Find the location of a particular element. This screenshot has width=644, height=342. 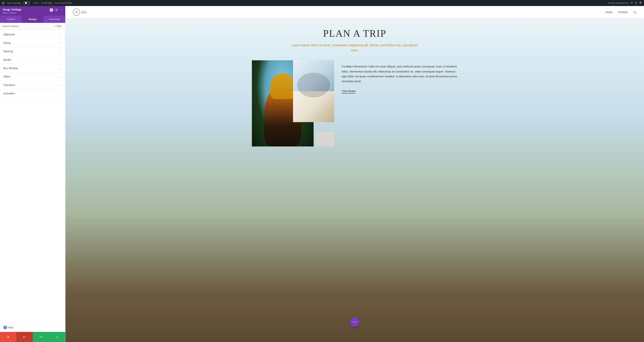

tab-design: Design is located at coordinates (32, 19).